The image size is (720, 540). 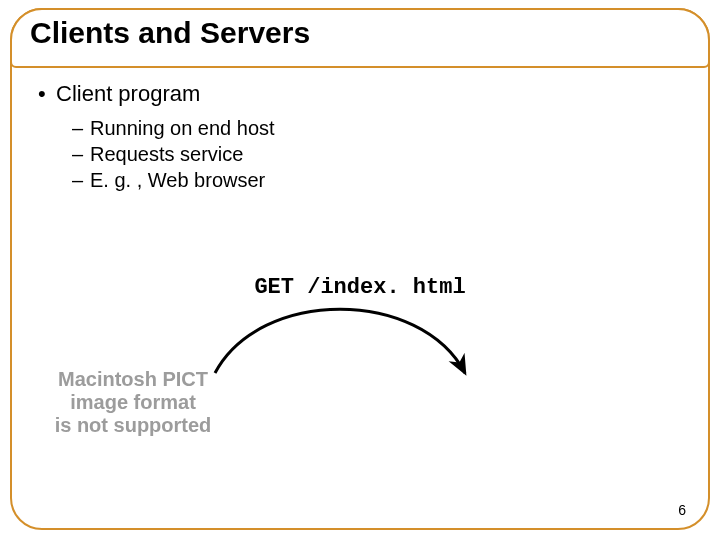 What do you see at coordinates (133, 426) in the screenshot?
I see `pict-line3: is not supported` at bounding box center [133, 426].